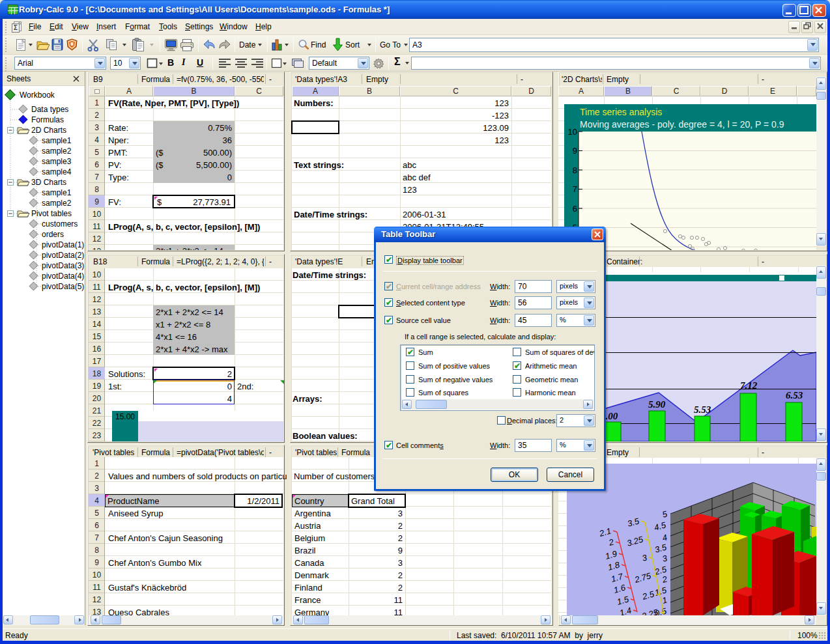  I want to click on svg-text: Σ, so click(16, 27).